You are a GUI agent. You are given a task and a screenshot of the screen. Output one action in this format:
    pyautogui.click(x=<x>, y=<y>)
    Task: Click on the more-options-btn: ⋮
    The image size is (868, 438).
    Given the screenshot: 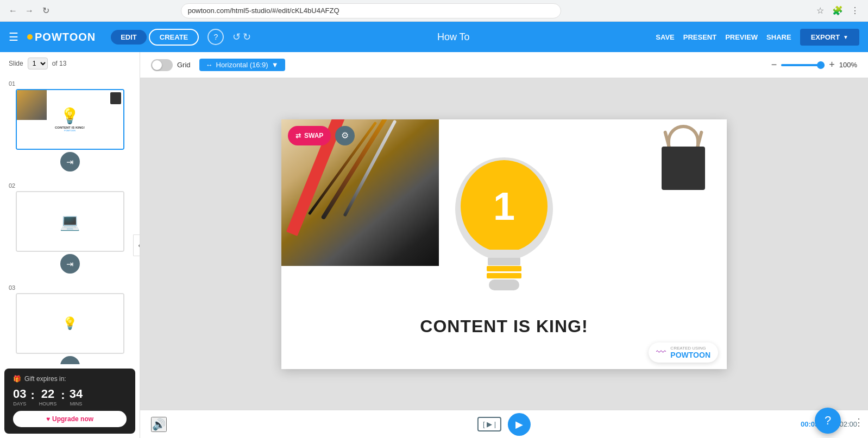 What is the action you would take?
    pyautogui.click(x=859, y=422)
    